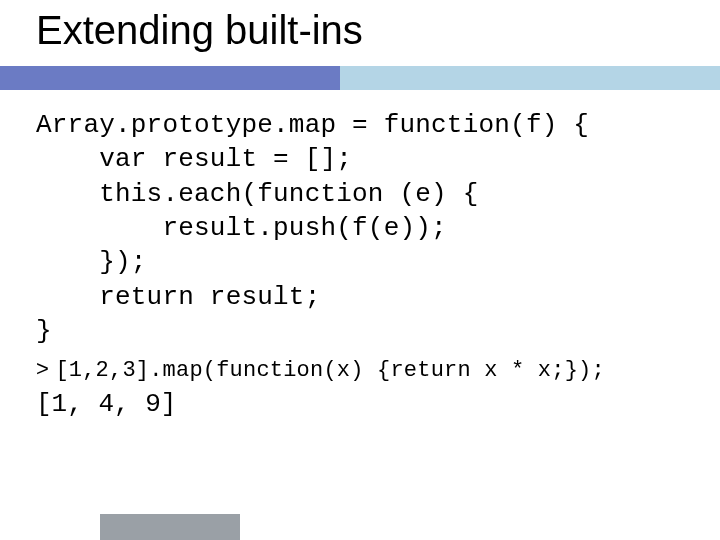 This screenshot has width=720, height=540. Describe the element at coordinates (364, 370) in the screenshot. I see `repl-input-line: > [1,2,3].map(function(x) {return x * x;…` at that location.